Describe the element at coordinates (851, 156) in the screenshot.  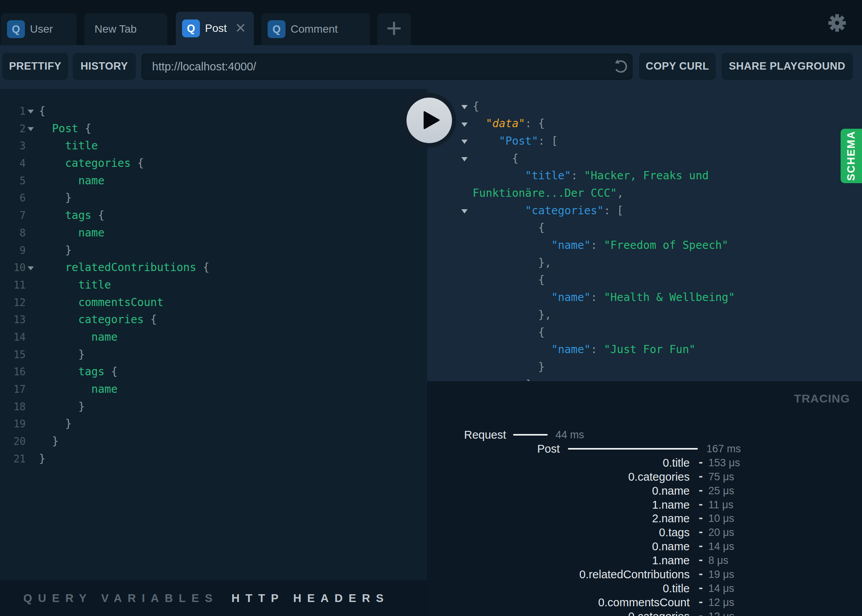
I see `schema-tab-label: SCHEMA` at that location.